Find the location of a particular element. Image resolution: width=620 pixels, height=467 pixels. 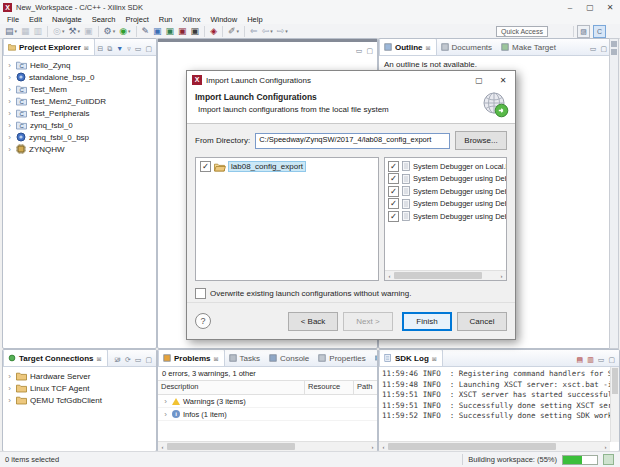

maximize-button: ▢ is located at coordinates (590, 8).